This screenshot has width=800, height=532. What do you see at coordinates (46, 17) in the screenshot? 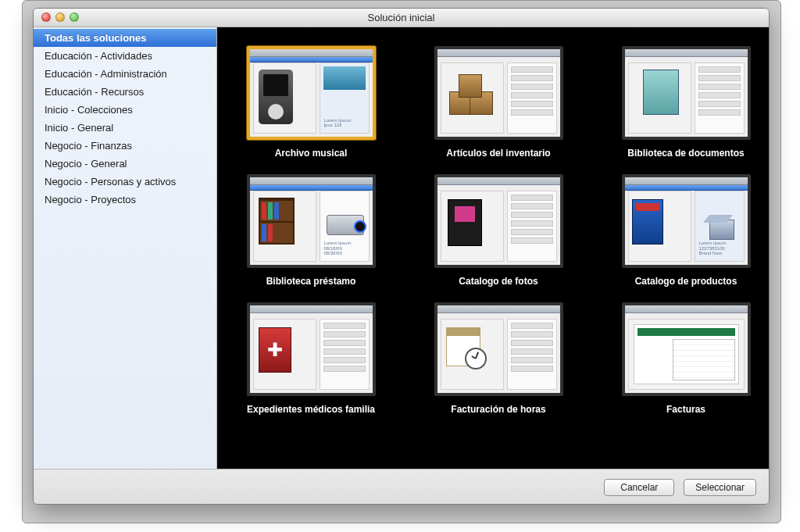
I see `close-icon` at bounding box center [46, 17].